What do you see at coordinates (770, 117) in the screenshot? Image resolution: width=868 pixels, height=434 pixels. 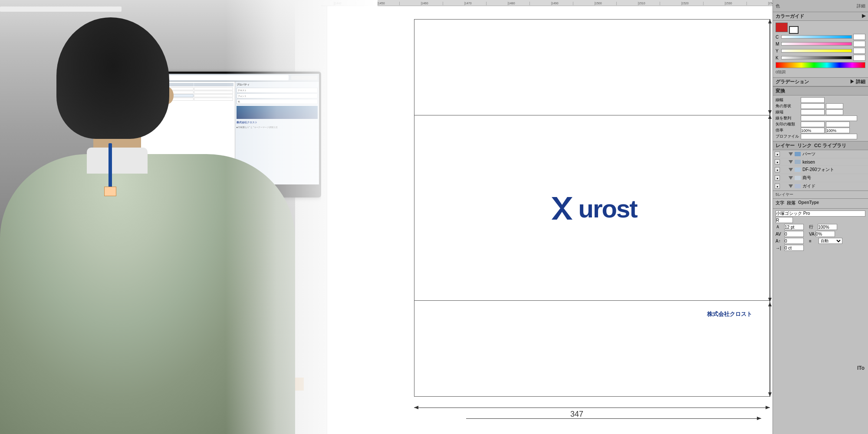 I see `arrow-mid-top` at bounding box center [770, 117].